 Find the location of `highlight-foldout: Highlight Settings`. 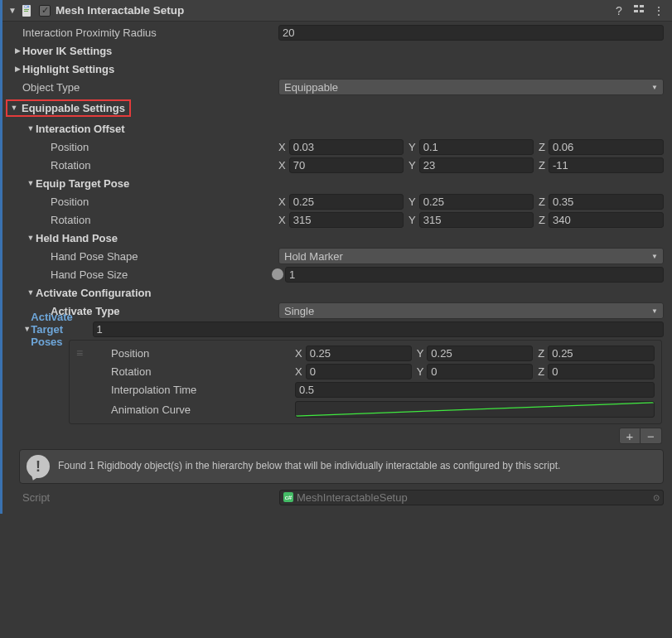

highlight-foldout: Highlight Settings is located at coordinates (337, 69).